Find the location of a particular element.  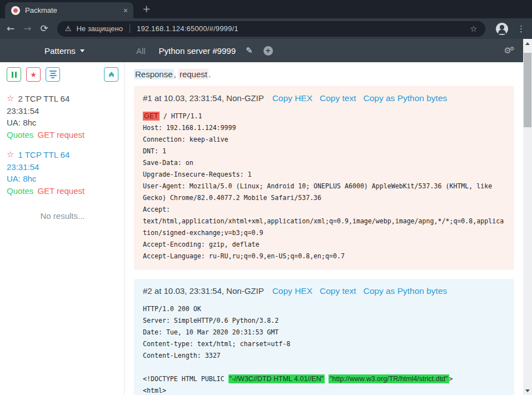

stream-title: 1 TCP TTL 64 is located at coordinates (43, 155).